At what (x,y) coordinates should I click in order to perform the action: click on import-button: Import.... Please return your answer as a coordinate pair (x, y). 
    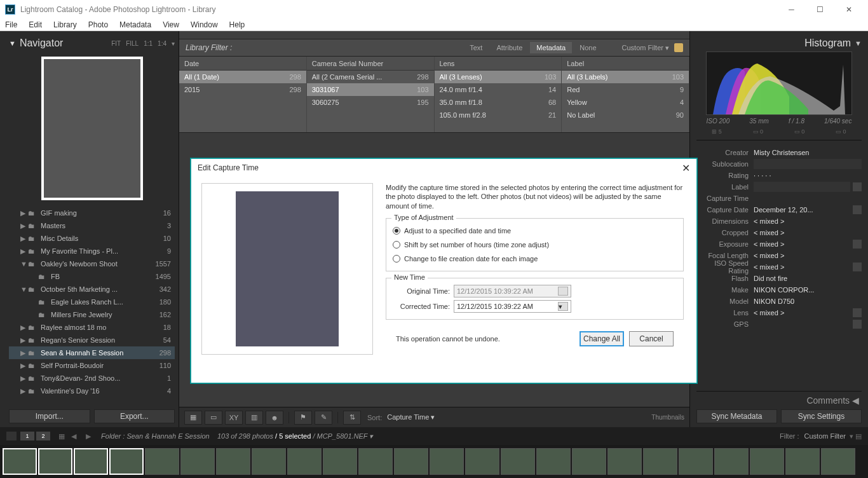
    Looking at the image, I should click on (50, 416).